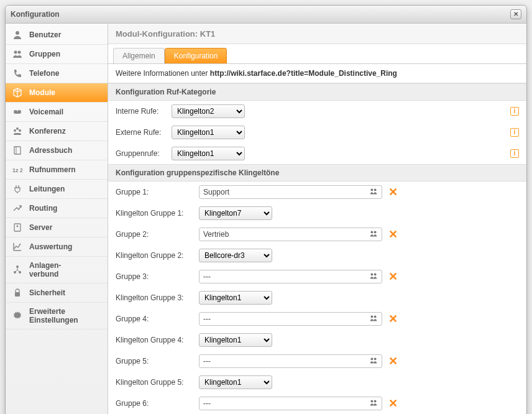 This screenshot has width=532, height=414. I want to click on row-gruppe-2: Gruppe 2:Vertrieb✕, so click(317, 234).